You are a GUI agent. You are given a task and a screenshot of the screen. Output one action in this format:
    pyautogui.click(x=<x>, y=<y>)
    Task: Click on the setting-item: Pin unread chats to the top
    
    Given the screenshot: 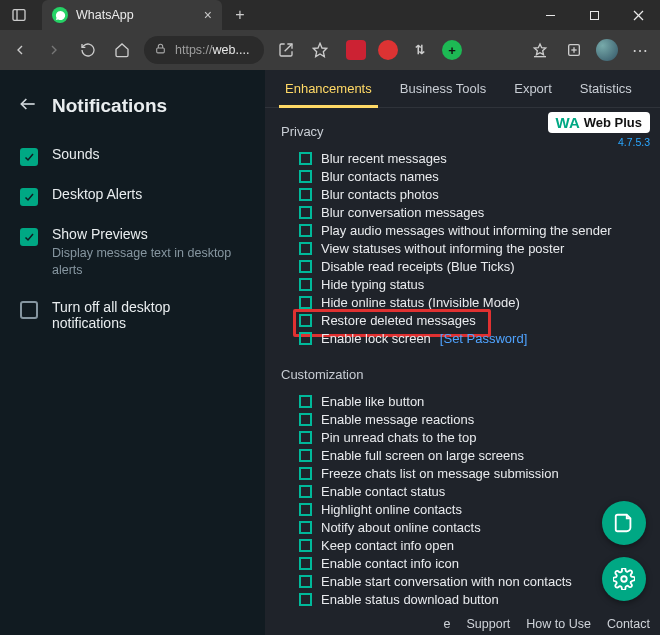 What is the action you would take?
    pyautogui.click(x=472, y=437)
    